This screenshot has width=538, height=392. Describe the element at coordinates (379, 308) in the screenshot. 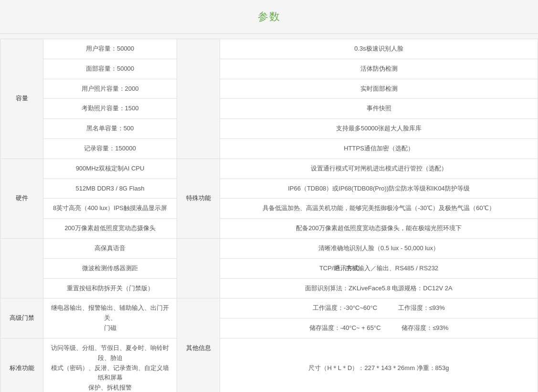

I see `feature-value: 工作温度：-30°C~60°C 工作湿度：≤93%` at that location.